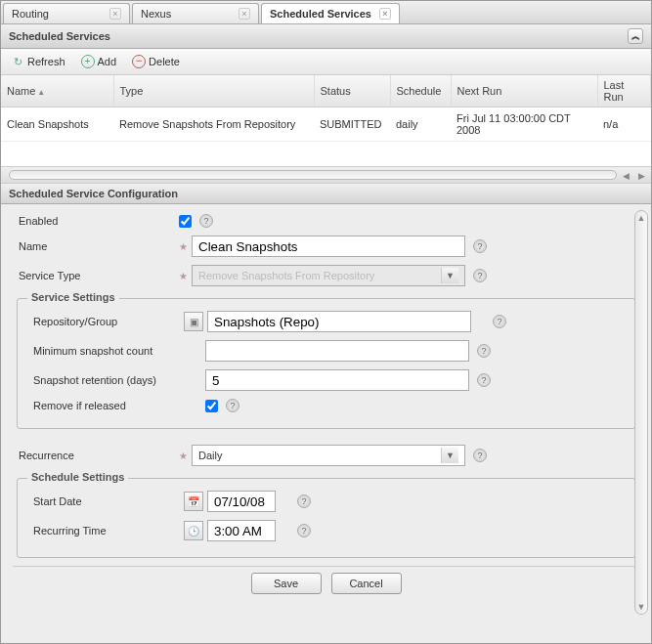 This screenshot has width=652, height=644. Describe the element at coordinates (194, 501) in the screenshot. I see `calendar-icon: 📅` at that location.